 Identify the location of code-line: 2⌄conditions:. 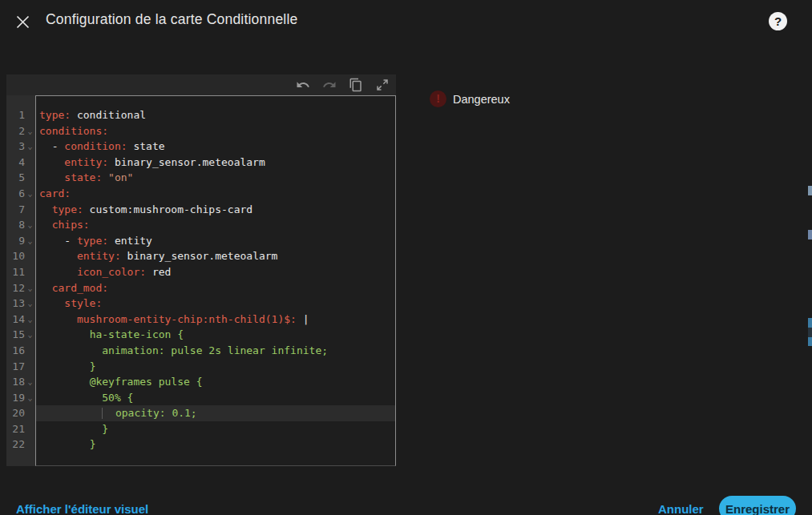
(201, 131).